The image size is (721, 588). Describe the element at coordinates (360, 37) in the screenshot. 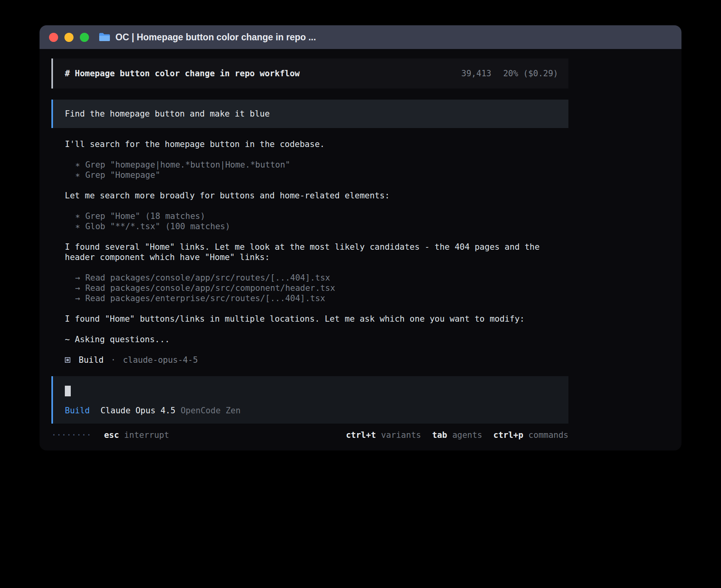

I see `window-titlebar: OC | Homepage button color change in rep…` at that location.